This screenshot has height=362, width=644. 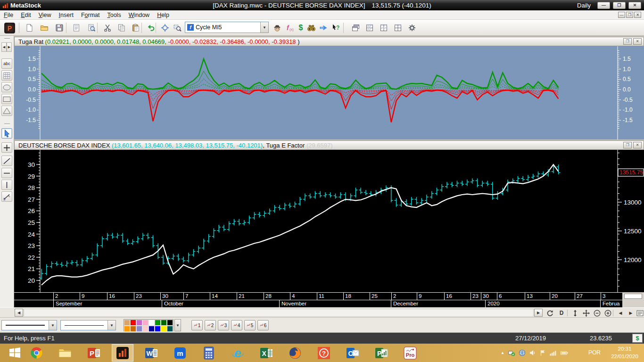 I want to click on periodicity-d-button: D, so click(x=561, y=313).